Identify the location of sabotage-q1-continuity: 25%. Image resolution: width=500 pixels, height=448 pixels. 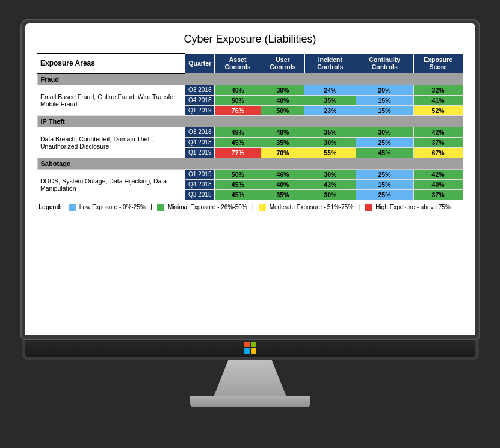
(384, 174).